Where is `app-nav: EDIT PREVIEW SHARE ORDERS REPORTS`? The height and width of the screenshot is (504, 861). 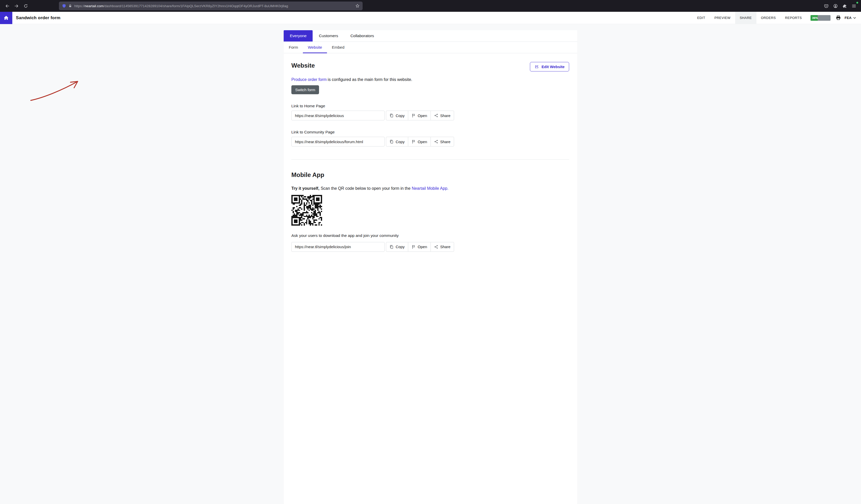
app-nav: EDIT PREVIEW SHARE ORDERS REPORTS is located at coordinates (750, 18).